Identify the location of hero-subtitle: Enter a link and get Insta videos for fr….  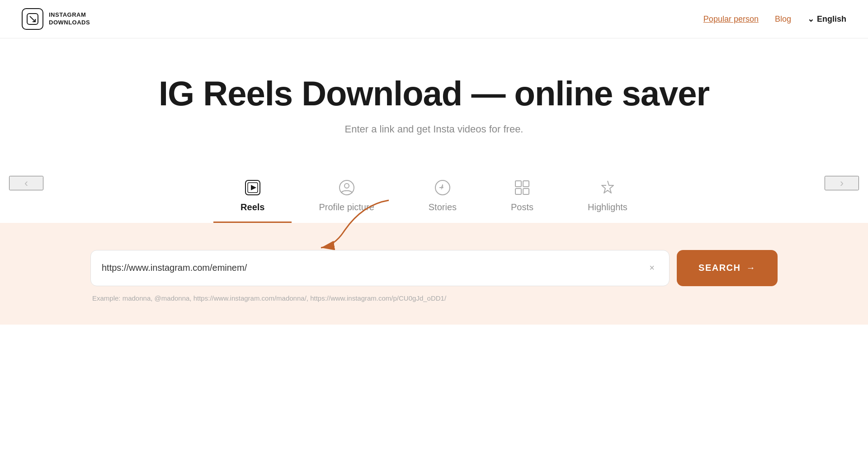
(434, 129).